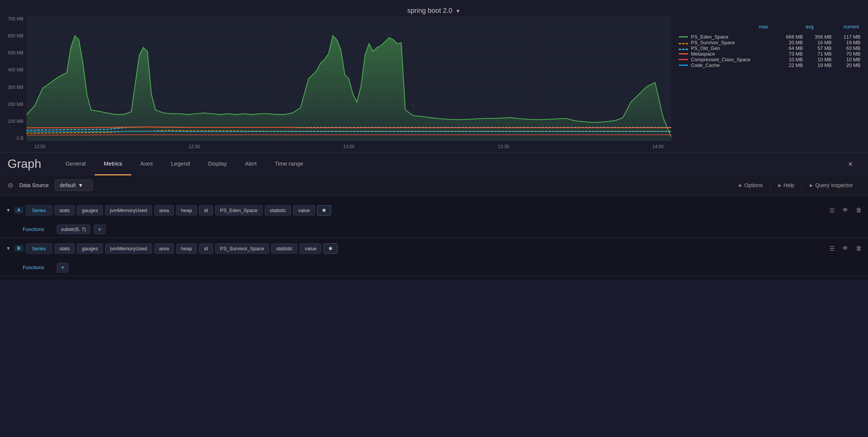 The height and width of the screenshot is (437, 868). I want to click on legend-rows: PS_Eden_Space668 MB356 MB117 MBPS_Surviv…, so click(770, 51).